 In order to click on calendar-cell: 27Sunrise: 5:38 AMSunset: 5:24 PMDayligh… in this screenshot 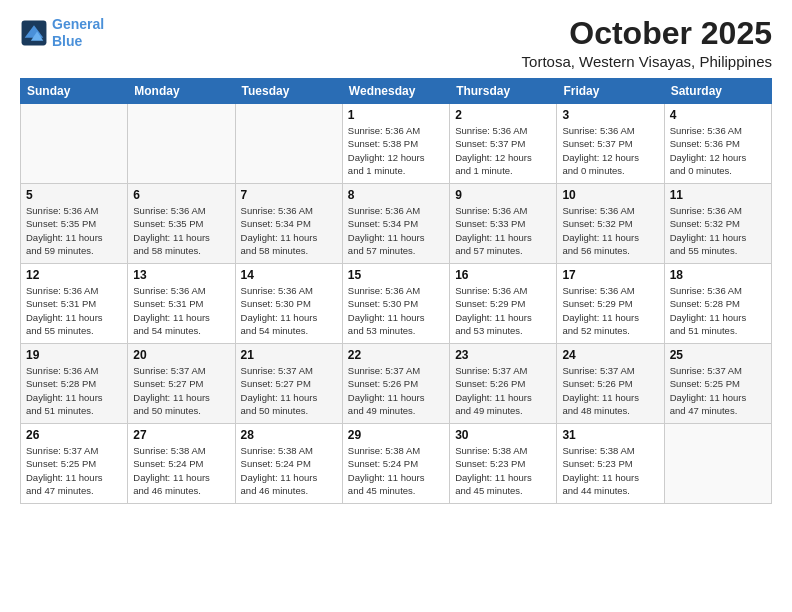, I will do `click(182, 464)`.